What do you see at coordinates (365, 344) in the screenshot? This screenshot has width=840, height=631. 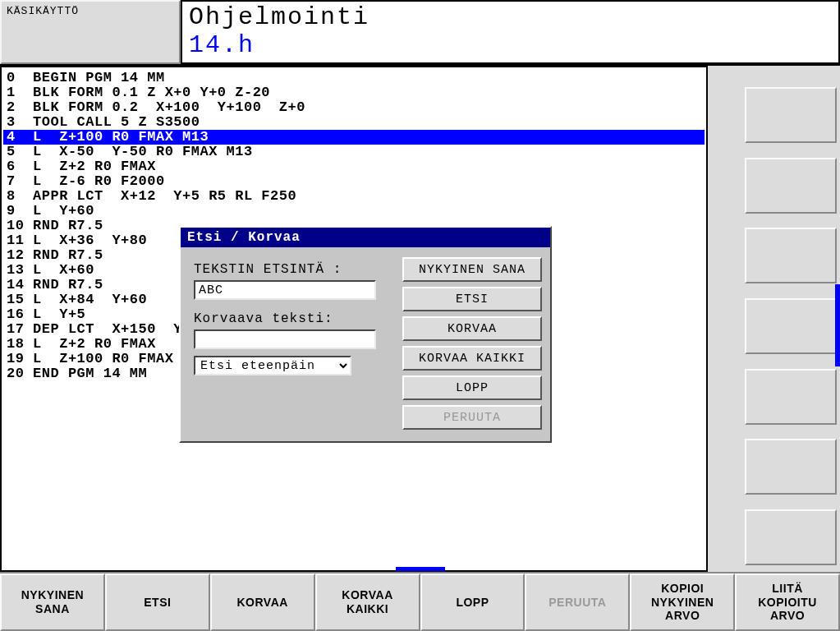 I see `dialog-body: TEKSTIN ETSINTÄ : Korvaava teksti: Etsi …` at bounding box center [365, 344].